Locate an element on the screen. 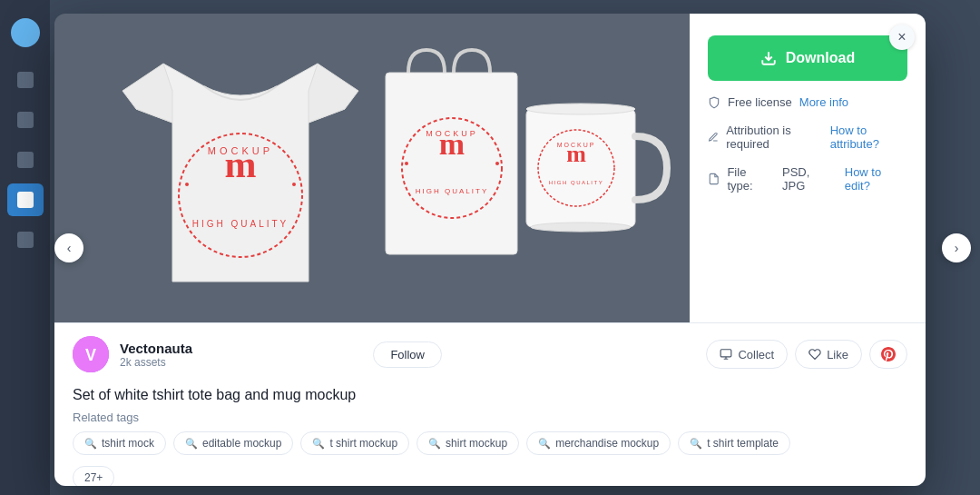  how-to-edit-link: How to edit? is located at coordinates (877, 179).